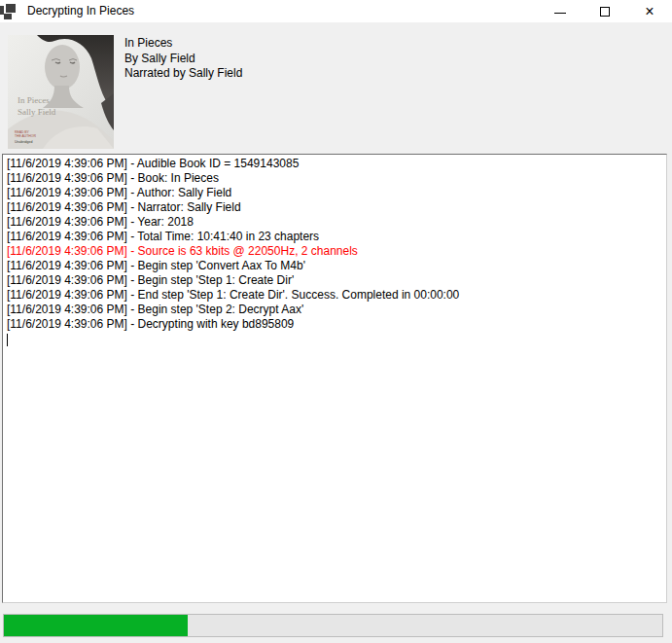 The width and height of the screenshot is (672, 643). I want to click on book-title: In Pieces, so click(183, 44).